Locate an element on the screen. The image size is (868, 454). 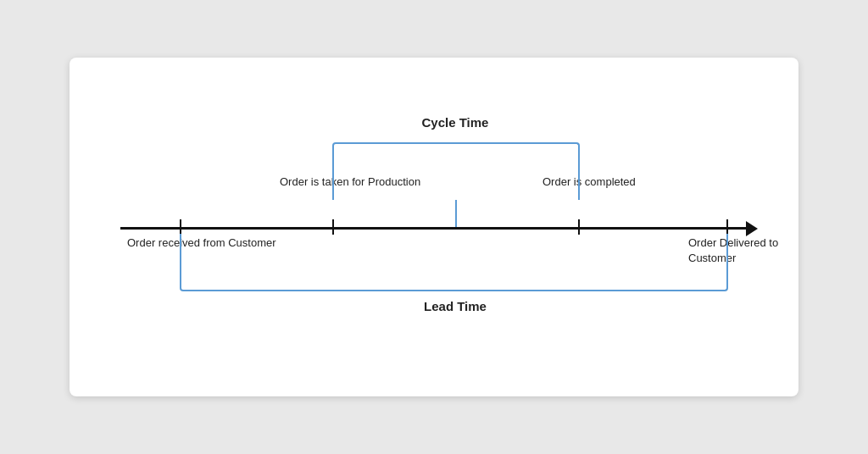
tick-order-received is located at coordinates (181, 227).